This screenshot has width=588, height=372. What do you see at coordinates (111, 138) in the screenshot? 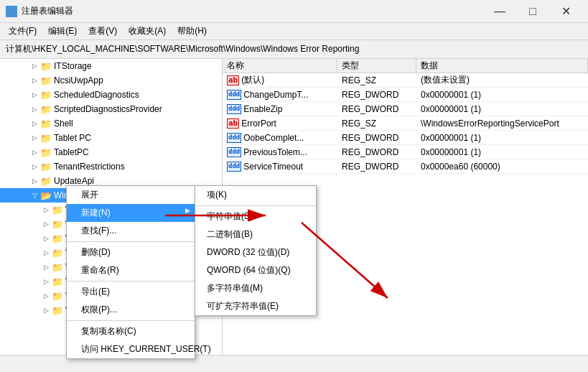
I see `tree-item-tabletpc-space: ▷ 📁 Tablet PC` at bounding box center [111, 138].